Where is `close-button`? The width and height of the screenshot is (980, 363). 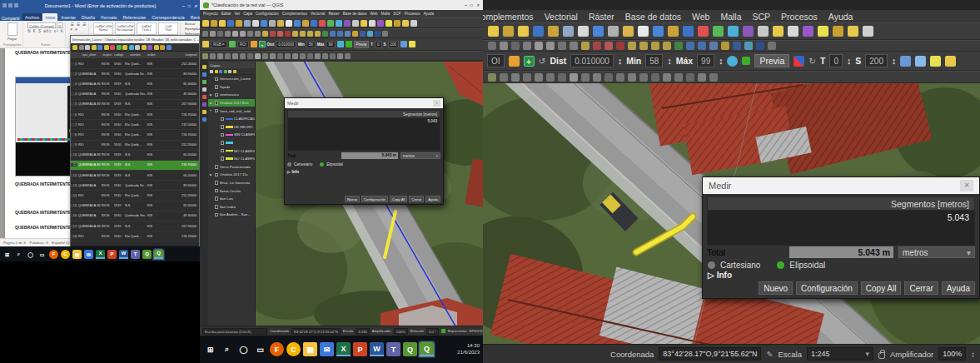 close-button is located at coordinates (478, 5).